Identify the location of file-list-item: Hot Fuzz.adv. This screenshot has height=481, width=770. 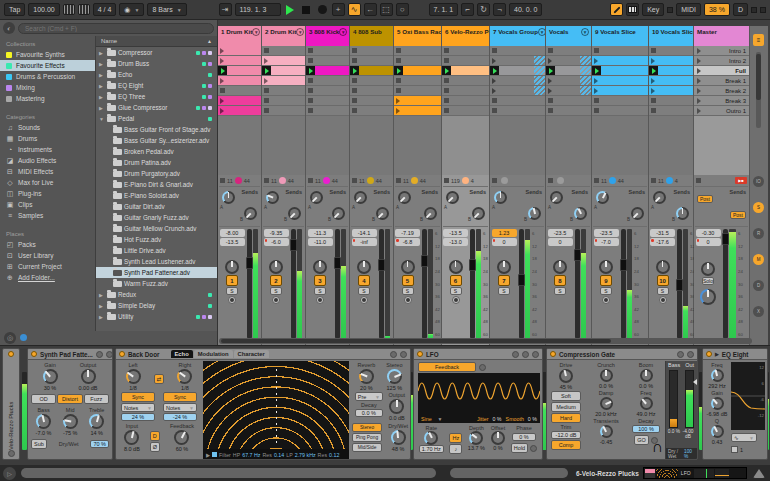
(156, 240).